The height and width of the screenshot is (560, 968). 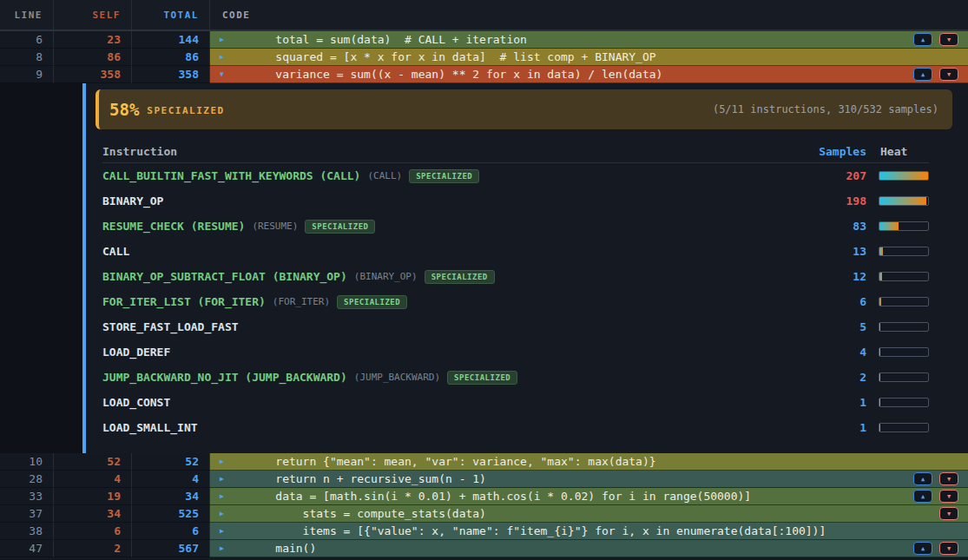 I want to click on code-row: 88686▶ squared = [x * x for x in data] #…, so click(x=484, y=57).